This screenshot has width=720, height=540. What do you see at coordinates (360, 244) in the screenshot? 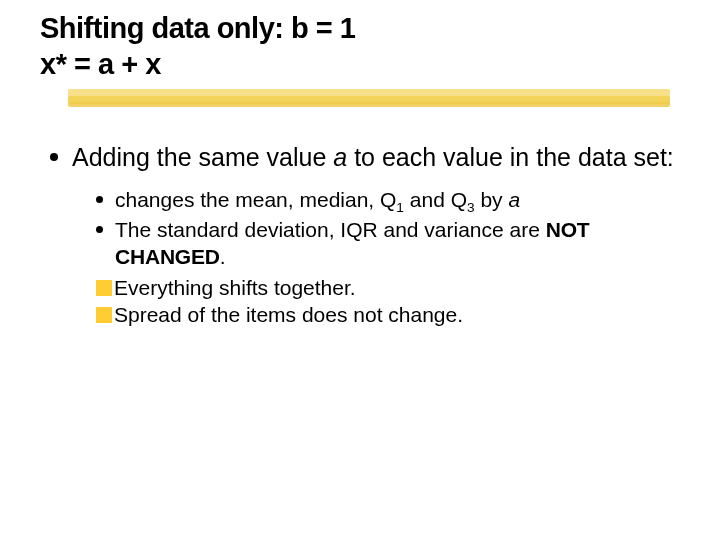
I see `sub-bullet-item: The standard deviation, IQR and variance…` at bounding box center [360, 244].